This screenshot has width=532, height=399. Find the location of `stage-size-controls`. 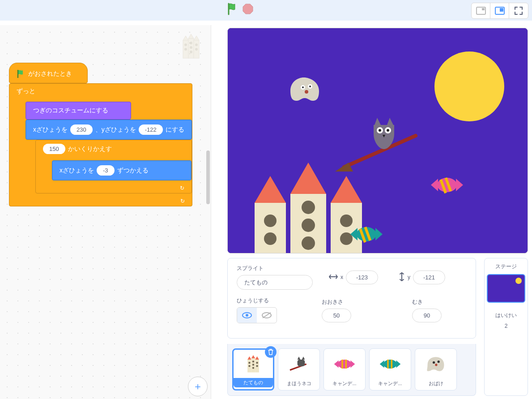

stage-size-controls is located at coordinates (500, 11).